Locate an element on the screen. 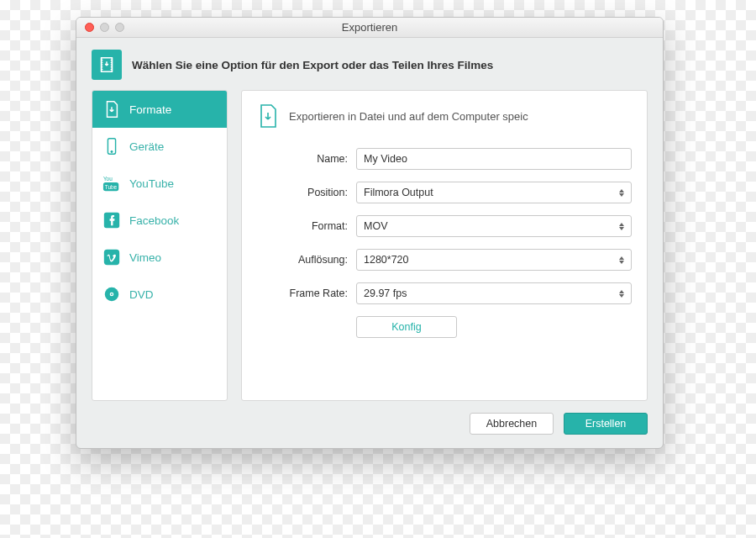 This screenshot has width=756, height=538. sidebar-item-label: Facebook is located at coordinates (155, 220).